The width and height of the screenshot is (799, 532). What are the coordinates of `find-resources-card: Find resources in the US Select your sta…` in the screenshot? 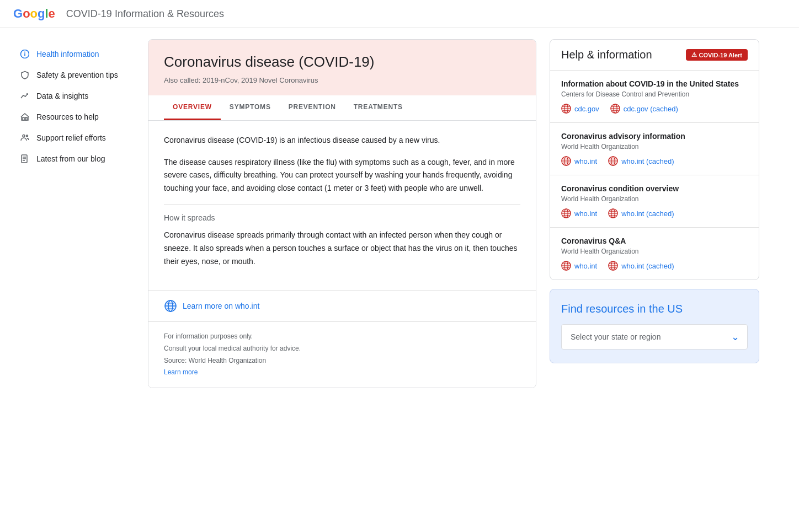 It's located at (654, 326).